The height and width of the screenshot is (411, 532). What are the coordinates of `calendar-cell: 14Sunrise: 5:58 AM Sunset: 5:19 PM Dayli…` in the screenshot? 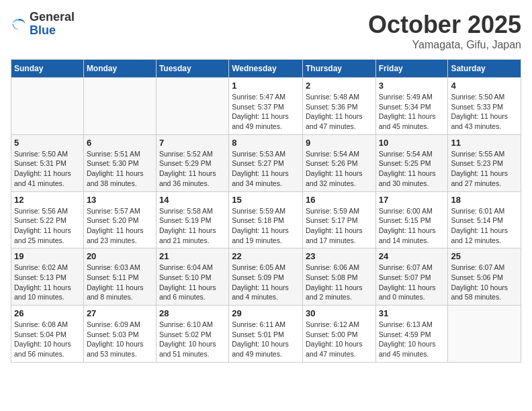 It's located at (192, 220).